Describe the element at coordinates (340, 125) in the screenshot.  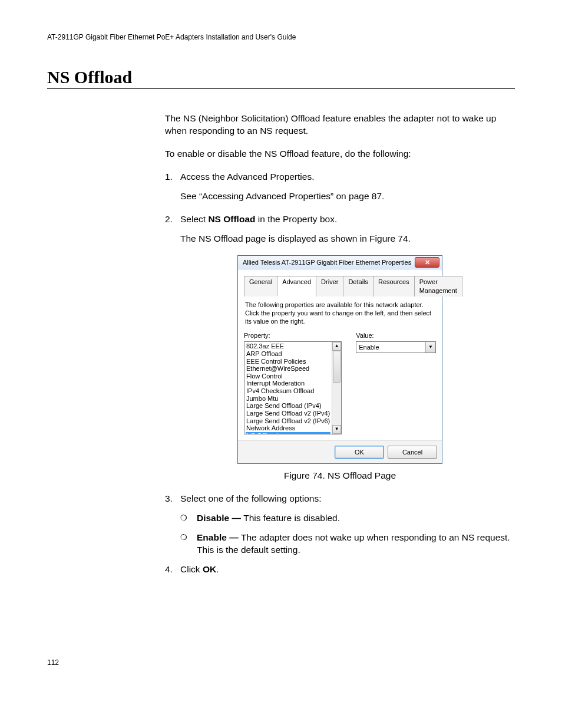
I see `intro-paragraph: The NS (Neighbor Solicitation) Offload f…` at that location.